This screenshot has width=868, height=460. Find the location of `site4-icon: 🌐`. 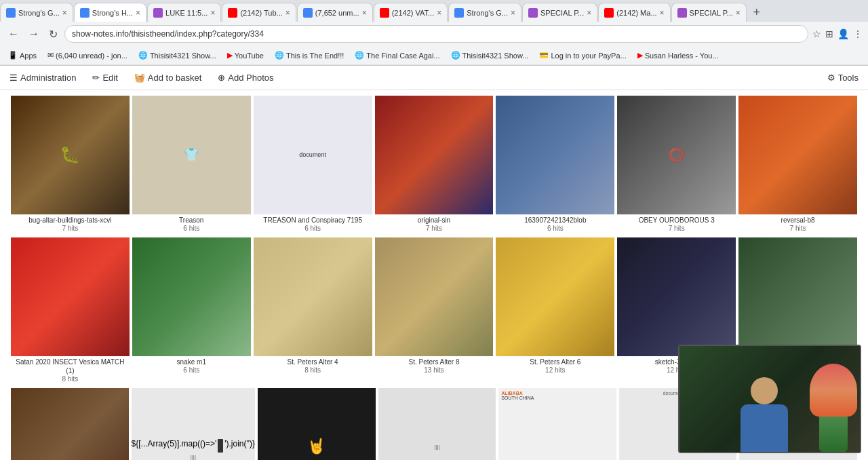

site4-icon: 🌐 is located at coordinates (456, 56).